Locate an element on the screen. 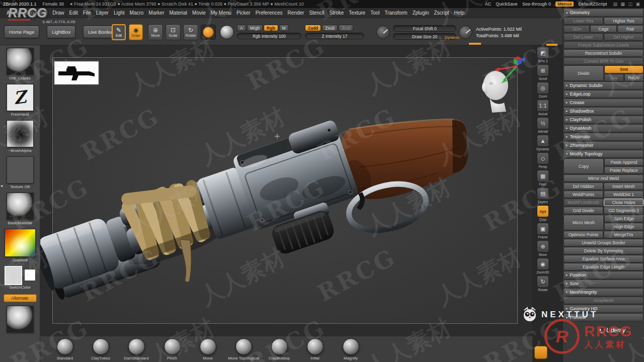 The height and width of the screenshot is (362, 644). panel-button: Unweld Groups Border is located at coordinates (604, 242).